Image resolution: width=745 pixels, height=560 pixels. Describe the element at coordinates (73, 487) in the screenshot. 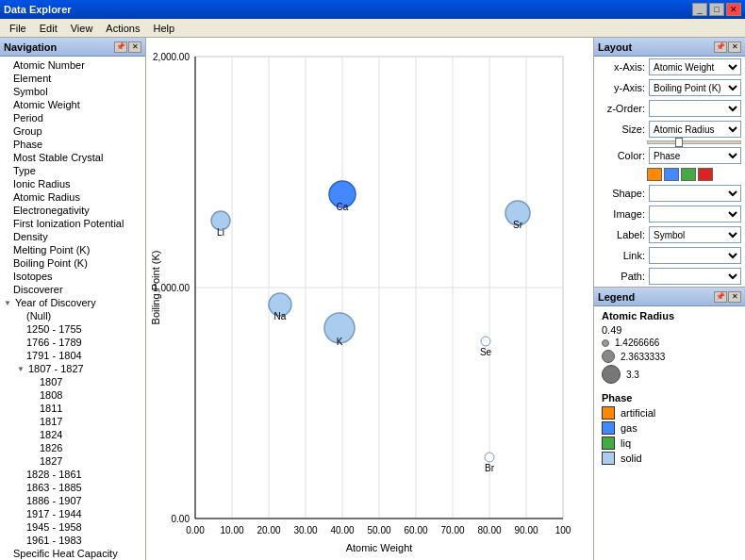

I see `nav-item: ▶1863 - 1885` at that location.